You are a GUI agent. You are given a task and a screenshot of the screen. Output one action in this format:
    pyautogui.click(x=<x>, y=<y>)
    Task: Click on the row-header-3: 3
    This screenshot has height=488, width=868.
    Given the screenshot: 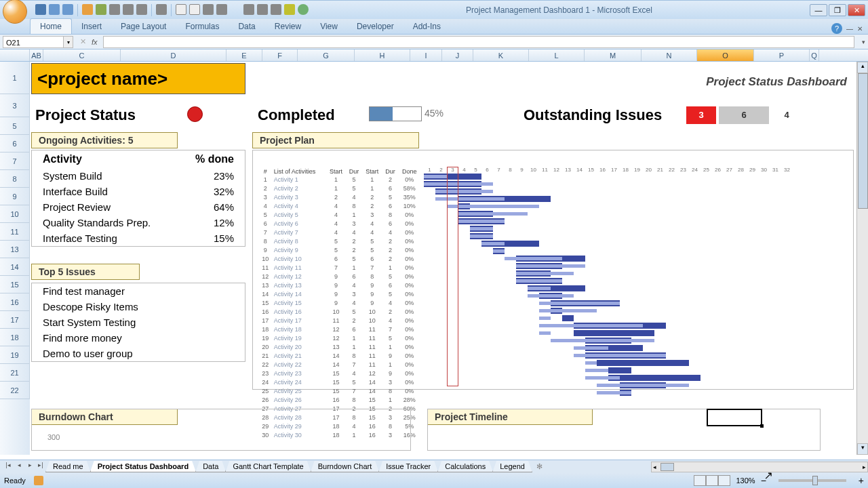 What is the action you would take?
    pyautogui.click(x=15, y=106)
    